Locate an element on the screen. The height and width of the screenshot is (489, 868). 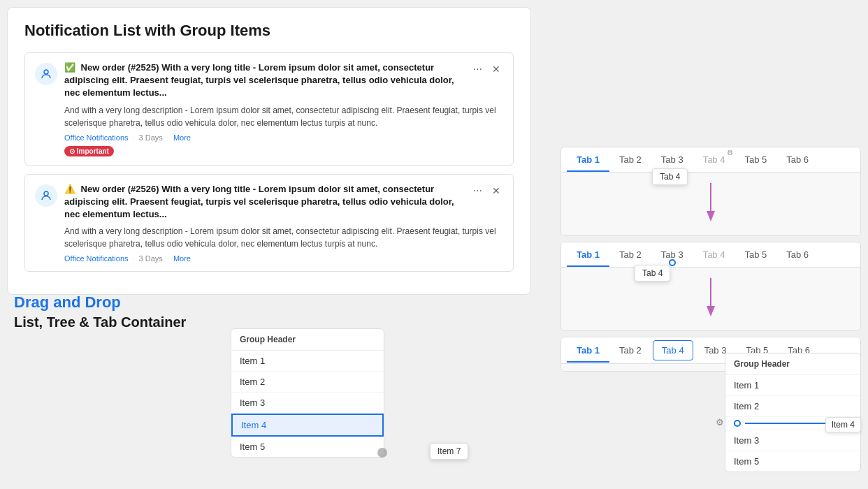
notification-body-2: And with a very long description - Lorem… is located at coordinates (284, 238).